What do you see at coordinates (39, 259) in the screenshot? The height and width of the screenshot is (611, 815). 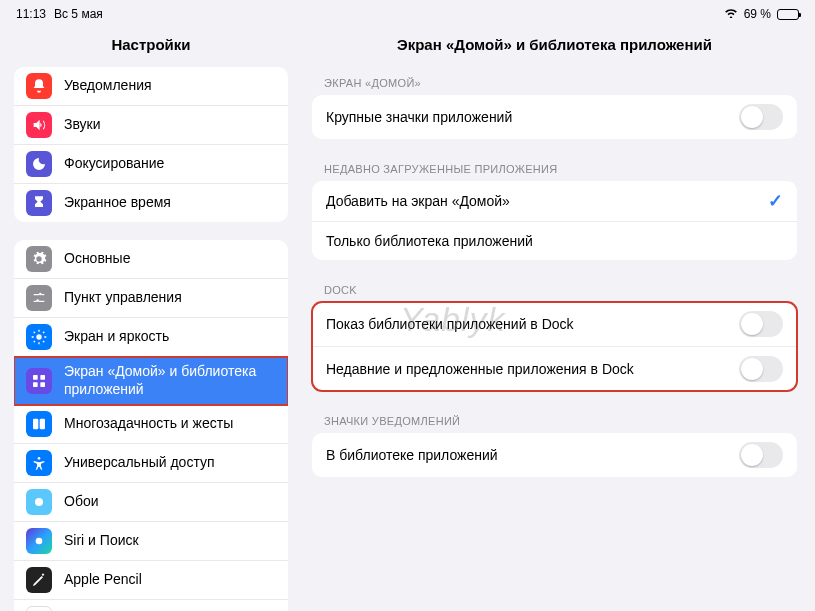 I see `gear-icon` at bounding box center [39, 259].